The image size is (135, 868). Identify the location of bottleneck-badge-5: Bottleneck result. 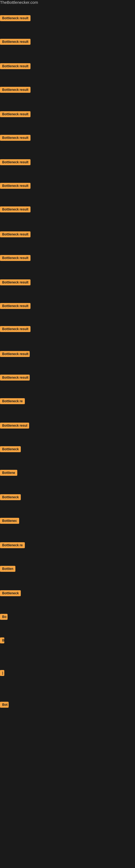
(15, 114).